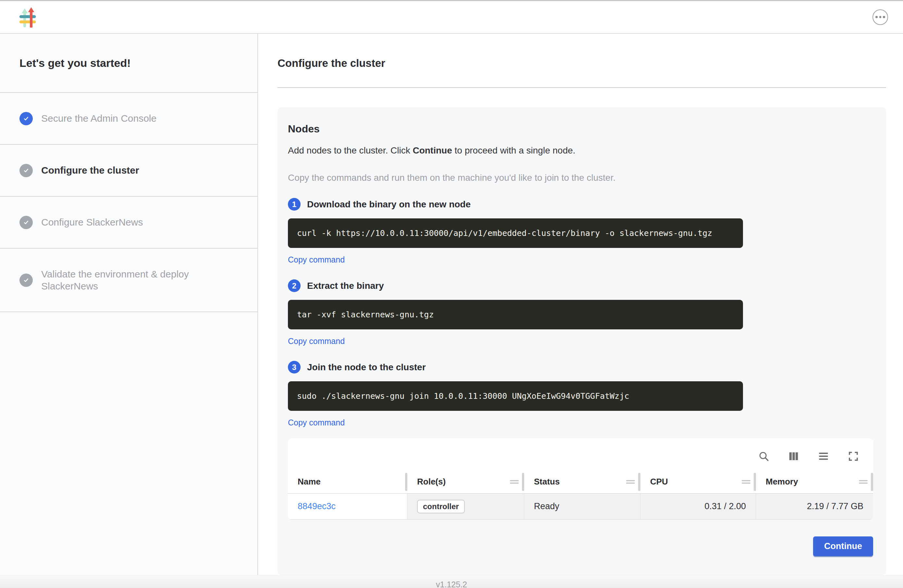  What do you see at coordinates (348, 482) in the screenshot?
I see `column-header-name: Name` at bounding box center [348, 482].